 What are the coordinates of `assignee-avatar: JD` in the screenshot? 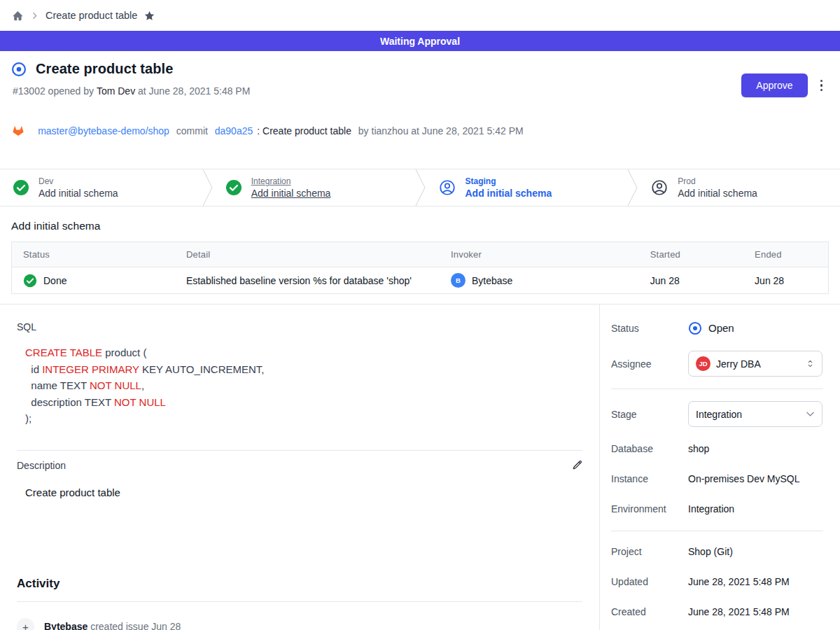 It's located at (703, 364).